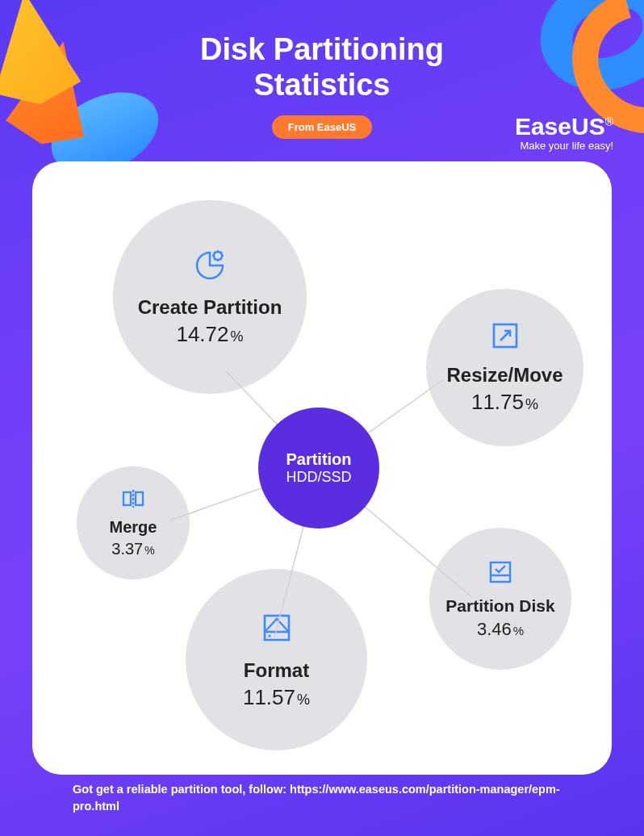  I want to click on center-line1: Partition, so click(318, 460).